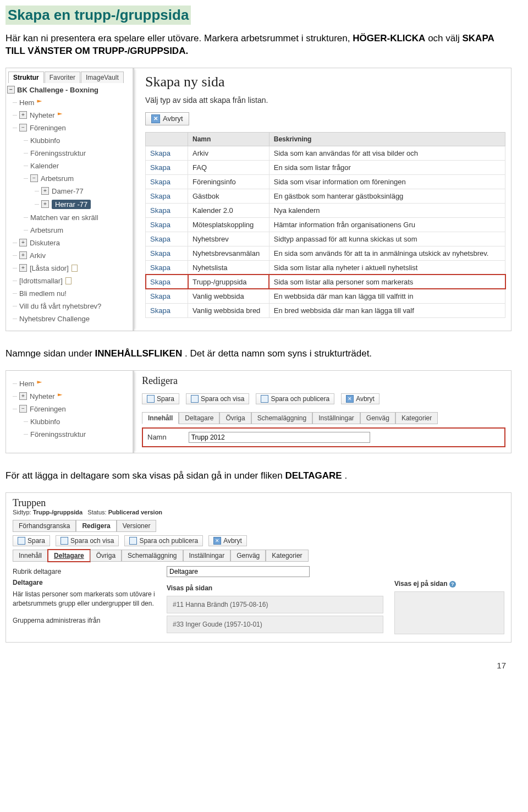 This screenshot has height=812, width=528. I want to click on table-row: SkapaMötesplatskopplingHämtar informatio…, so click(326, 224).